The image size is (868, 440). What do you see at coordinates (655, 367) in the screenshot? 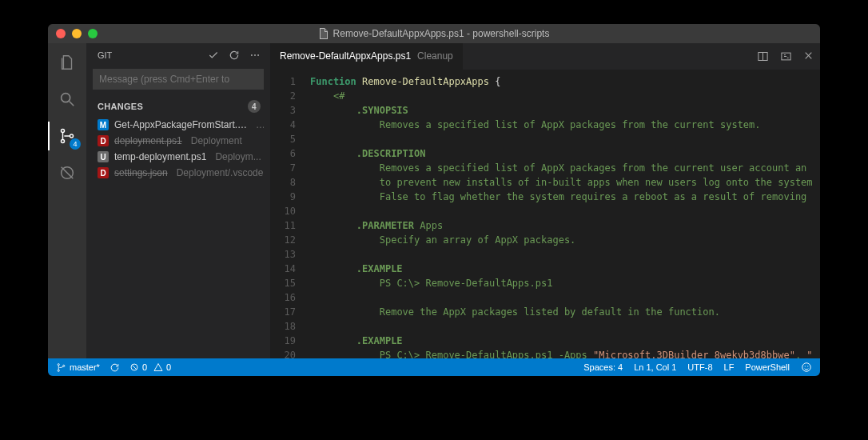
I see `cursor-position: Ln 1, Col 1` at bounding box center [655, 367].